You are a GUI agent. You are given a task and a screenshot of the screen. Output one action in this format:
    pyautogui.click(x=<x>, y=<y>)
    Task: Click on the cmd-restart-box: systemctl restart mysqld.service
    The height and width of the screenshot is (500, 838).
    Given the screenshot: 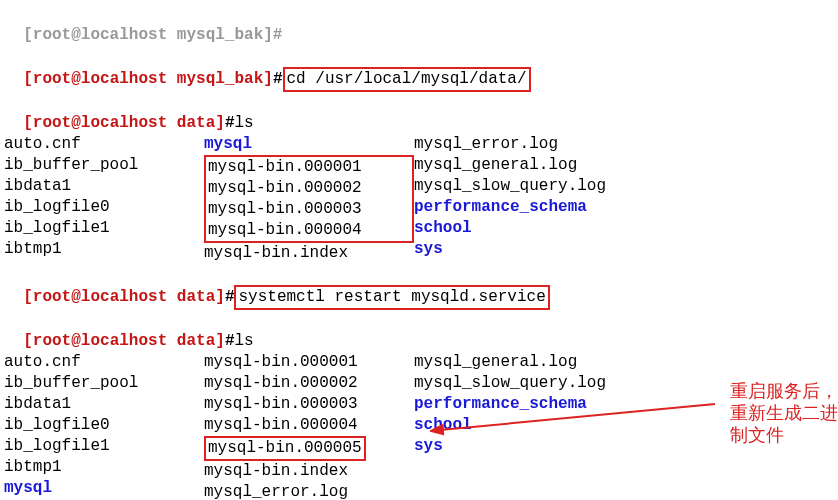 What is the action you would take?
    pyautogui.click(x=392, y=298)
    